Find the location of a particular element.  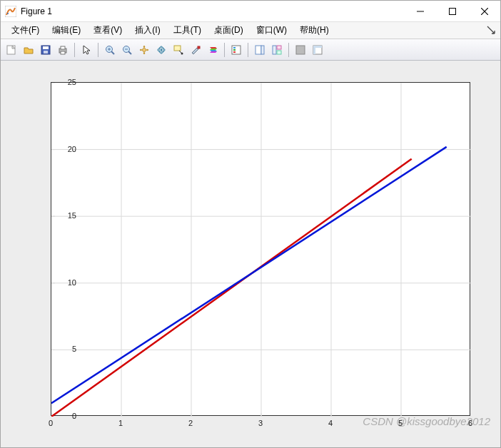

zoom-out-icon is located at coordinates (127, 50).